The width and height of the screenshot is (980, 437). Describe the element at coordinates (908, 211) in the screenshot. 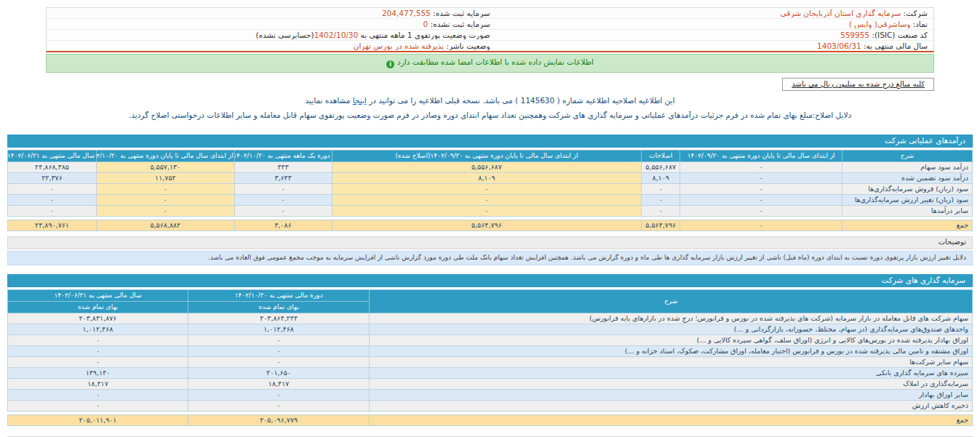

I see `row-label: سایر درآمدها` at that location.